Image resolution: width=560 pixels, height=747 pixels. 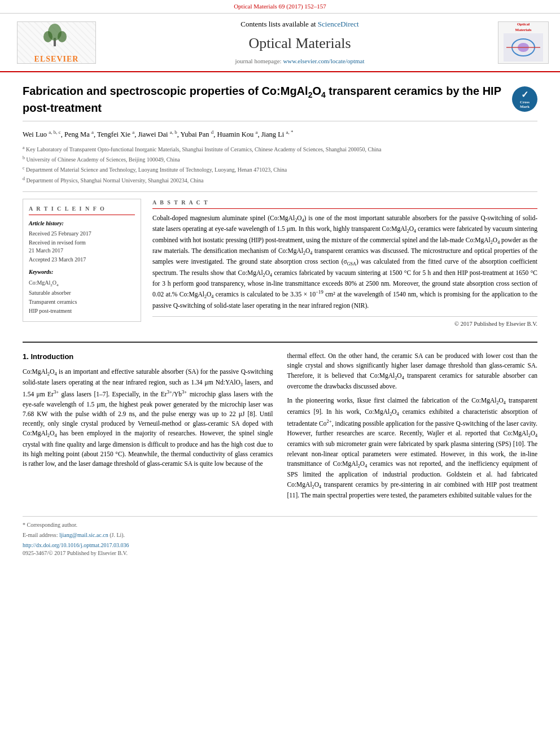 What do you see at coordinates (82, 264) in the screenshot?
I see `article-info-column: A R T I C L E I N F O Article history: R…` at bounding box center [82, 264].